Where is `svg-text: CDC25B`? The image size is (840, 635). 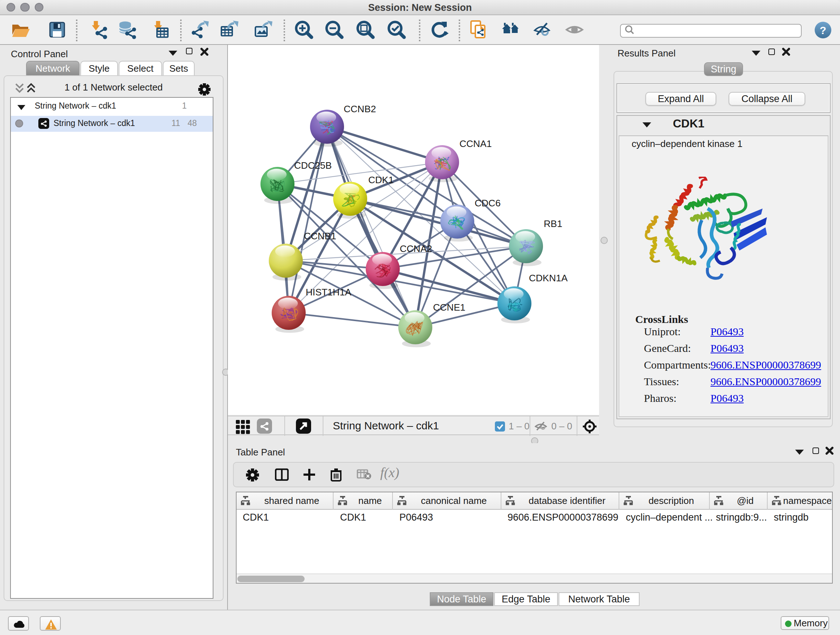 svg-text: CDC25B is located at coordinates (313, 166).